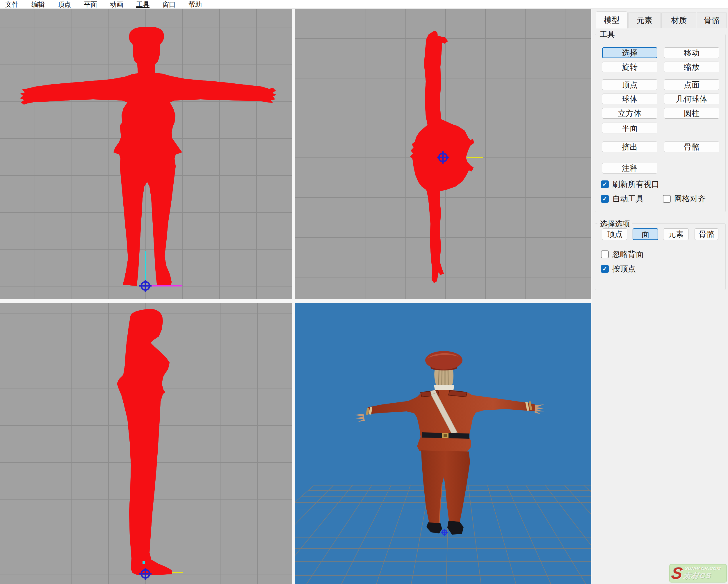 The height and width of the screenshot is (584, 728). I want to click on checkbox-auto-tool: ✓自动工具, so click(622, 199).